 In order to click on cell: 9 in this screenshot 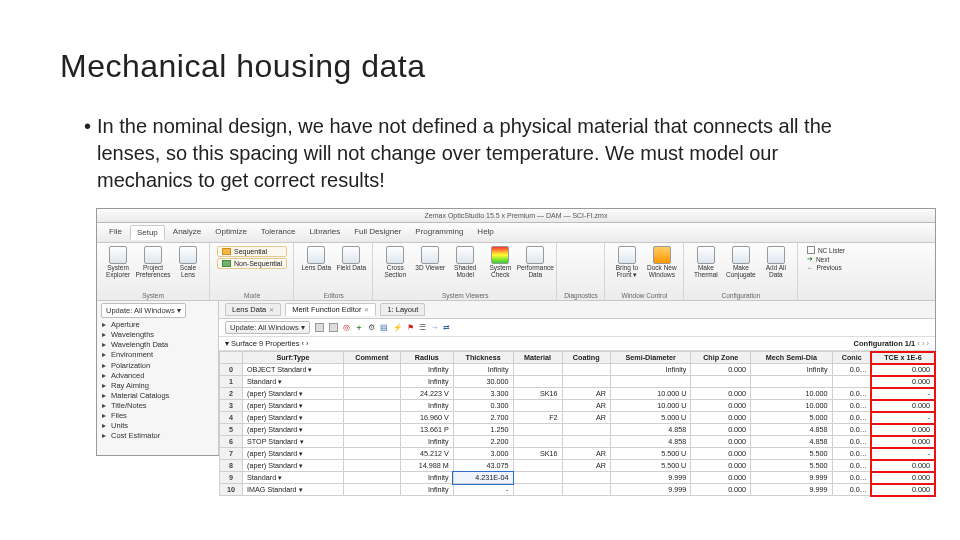, I will do `click(232, 478)`.